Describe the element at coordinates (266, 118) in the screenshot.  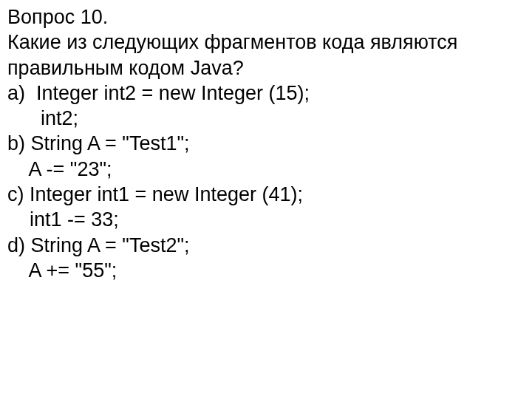
I see `option-a-line-2: int2;` at that location.